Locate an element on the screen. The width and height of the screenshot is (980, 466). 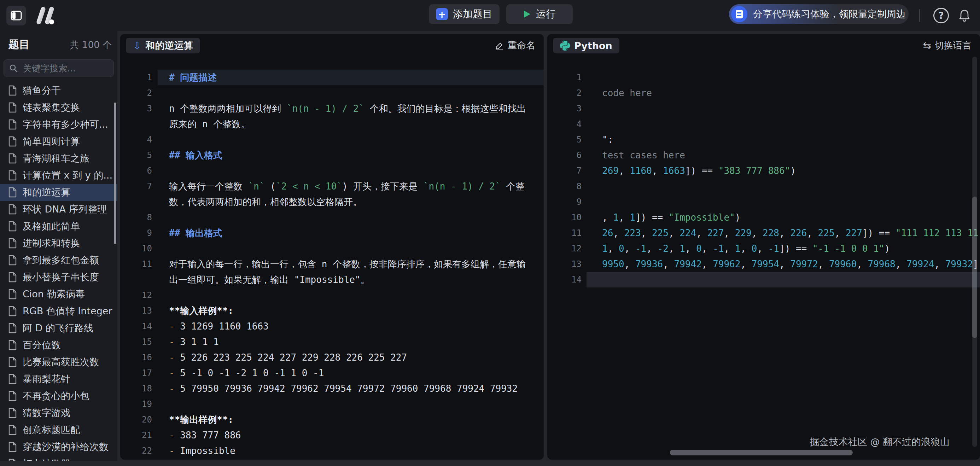
sidebar-item: 穿越沙漠的补给次数 is located at coordinates (59, 447).